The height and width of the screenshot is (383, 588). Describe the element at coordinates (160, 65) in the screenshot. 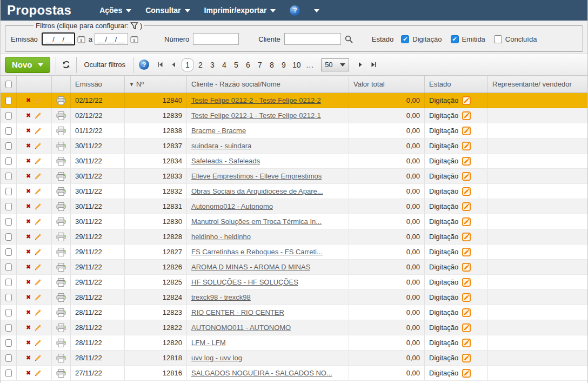

I see `first-page-button` at that location.